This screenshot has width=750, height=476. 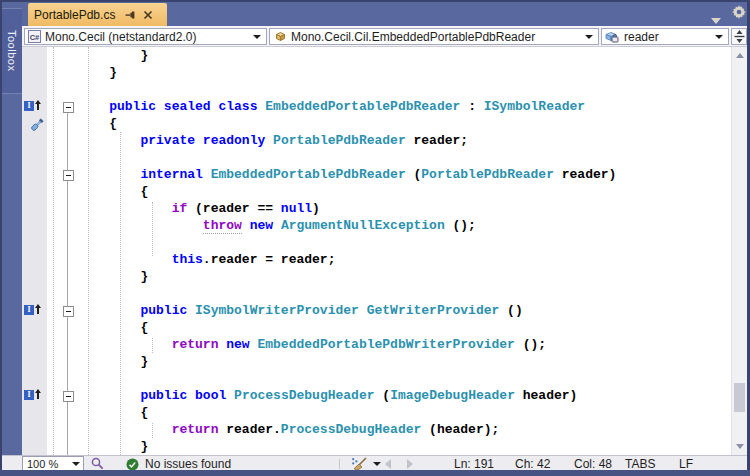 I want to click on code-line: private readonly PortablePdbReader reade…, so click(x=347, y=140).